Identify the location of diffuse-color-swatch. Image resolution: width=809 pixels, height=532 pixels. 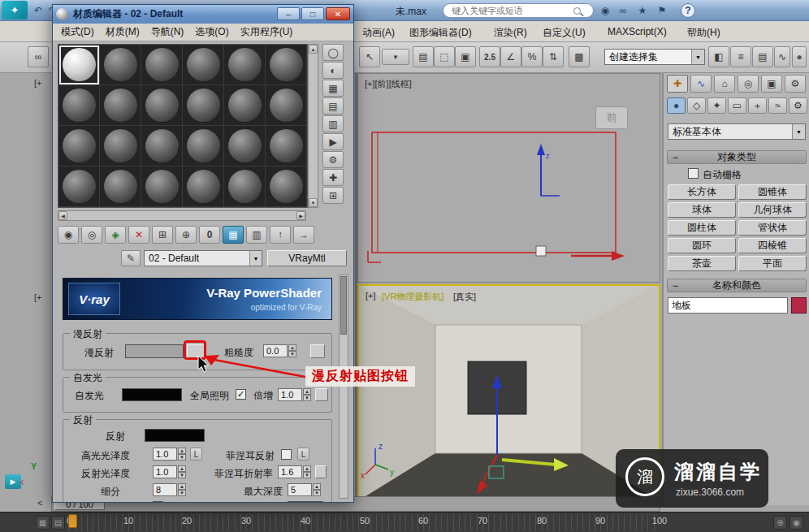
(154, 351).